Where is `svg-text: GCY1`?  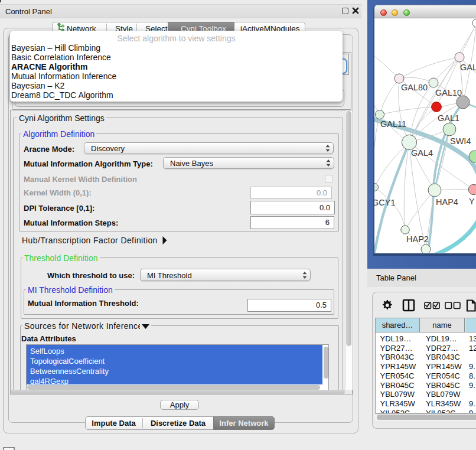
svg-text: GCY1 is located at coordinates (385, 203).